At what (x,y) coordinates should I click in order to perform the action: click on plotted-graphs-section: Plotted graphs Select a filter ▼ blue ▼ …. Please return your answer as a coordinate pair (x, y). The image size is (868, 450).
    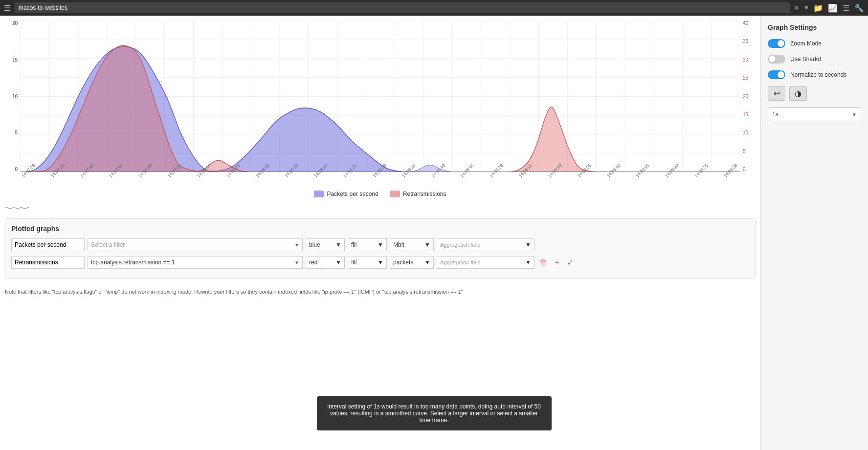
    Looking at the image, I should click on (380, 249).